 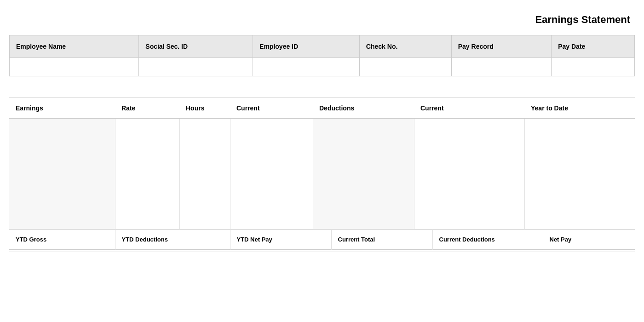 What do you see at coordinates (62, 109) in the screenshot?
I see `col-header-earnings: Earnings` at bounding box center [62, 109].